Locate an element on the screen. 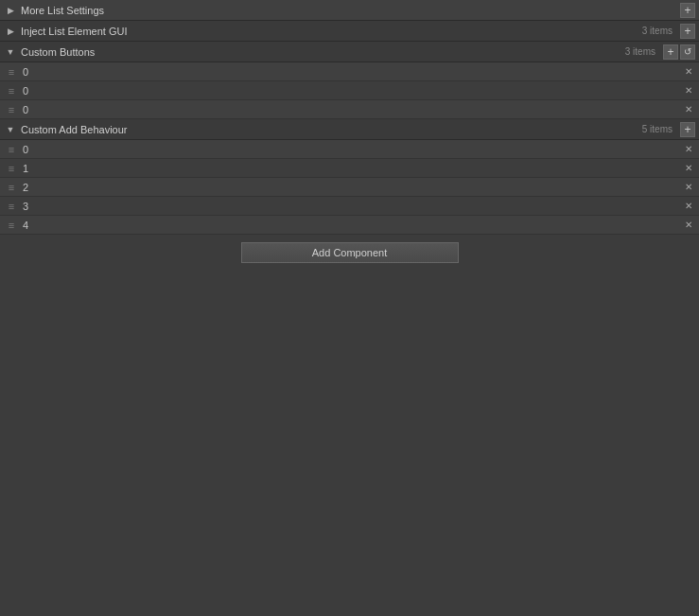 This screenshot has height=616, width=699. section-more-list-settings: ▶ More List Settings + is located at coordinates (350, 10).